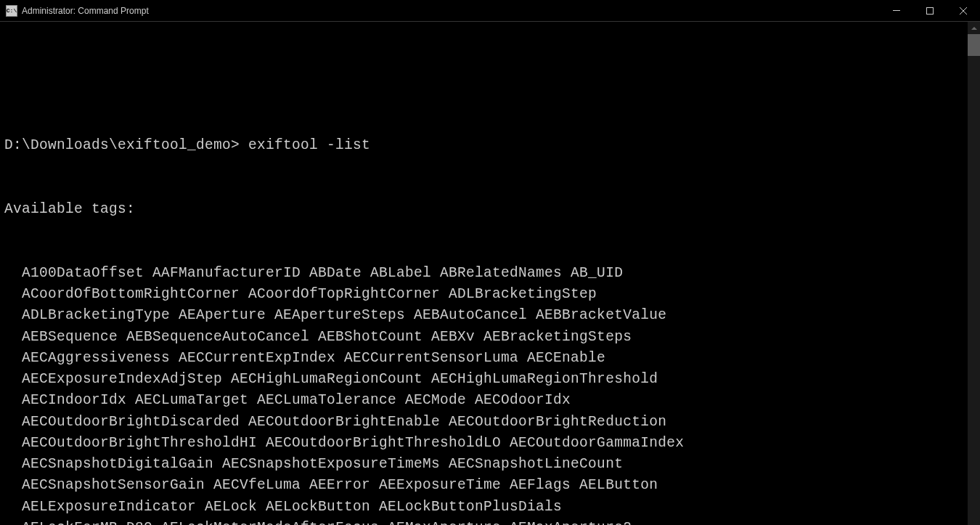 The width and height of the screenshot is (980, 525). What do you see at coordinates (974, 273) in the screenshot?
I see `scrollbar` at bounding box center [974, 273].